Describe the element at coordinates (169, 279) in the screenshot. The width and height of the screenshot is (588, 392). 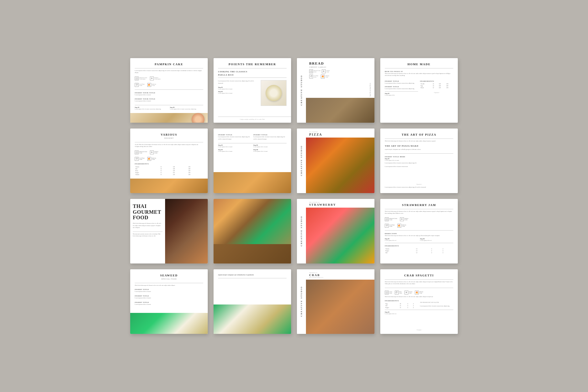
I see `seaweed-subtitle: SPECIAL FOOD` at that location.